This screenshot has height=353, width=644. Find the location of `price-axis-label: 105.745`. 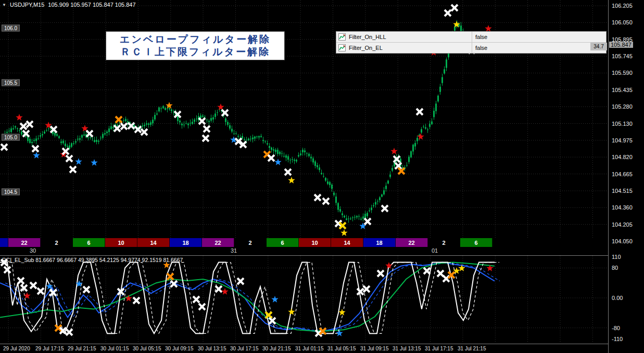

price-axis-label: 105.745 is located at coordinates (622, 56).